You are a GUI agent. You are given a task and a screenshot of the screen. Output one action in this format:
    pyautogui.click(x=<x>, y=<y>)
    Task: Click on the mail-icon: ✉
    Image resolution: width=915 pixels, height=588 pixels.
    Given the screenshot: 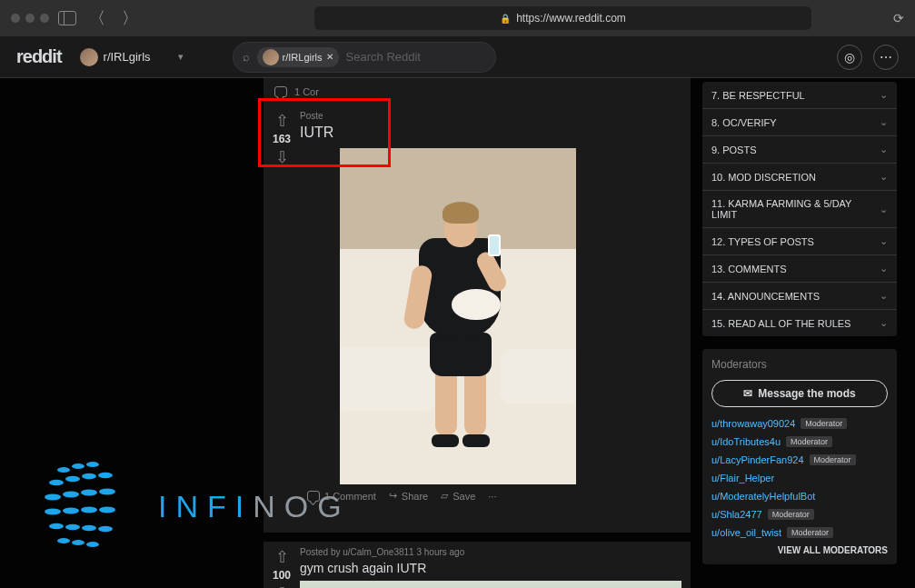 What is the action you would take?
    pyautogui.click(x=748, y=394)
    